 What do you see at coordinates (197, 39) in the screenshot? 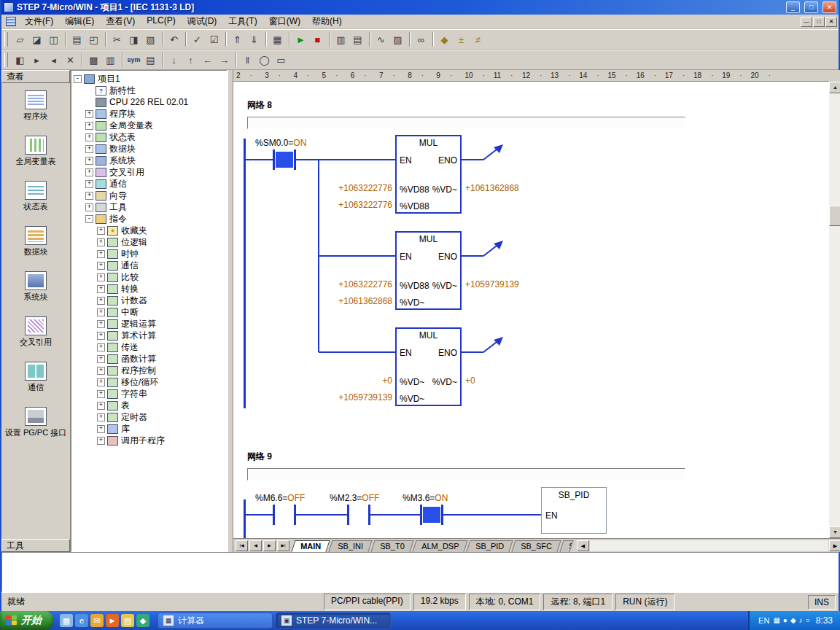
I see `compile-button: ✓` at bounding box center [197, 39].